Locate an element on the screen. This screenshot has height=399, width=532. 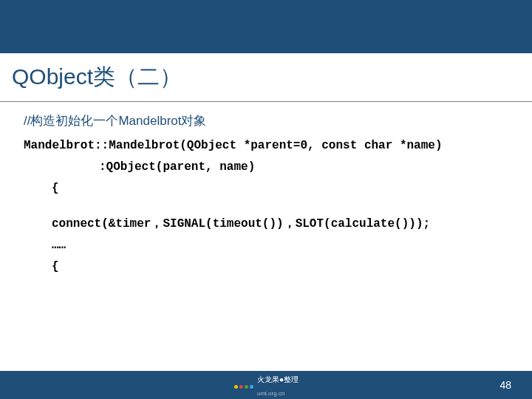
logo-title: 火龙果●整理 is located at coordinates (278, 380).